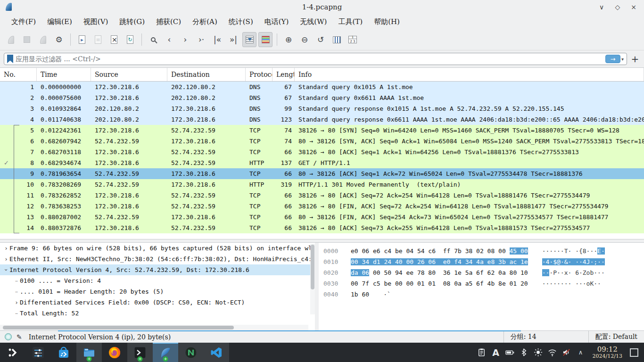  What do you see at coordinates (635, 59) in the screenshot?
I see `add-filter-button: +` at bounding box center [635, 59].